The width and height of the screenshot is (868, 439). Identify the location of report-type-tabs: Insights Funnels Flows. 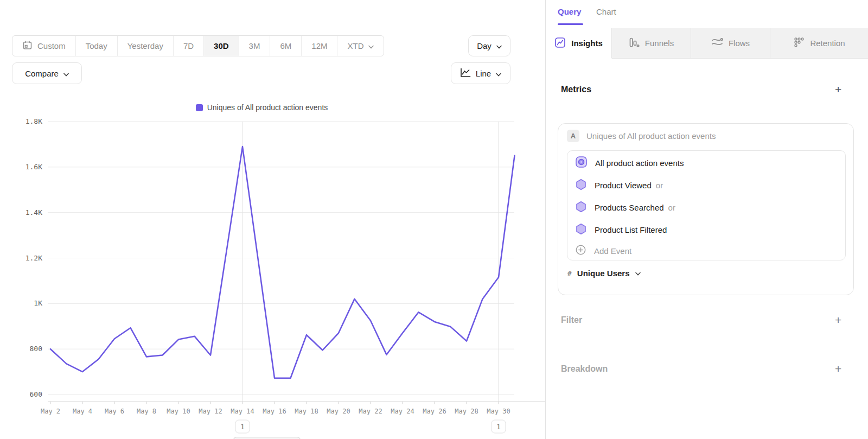
(707, 43).